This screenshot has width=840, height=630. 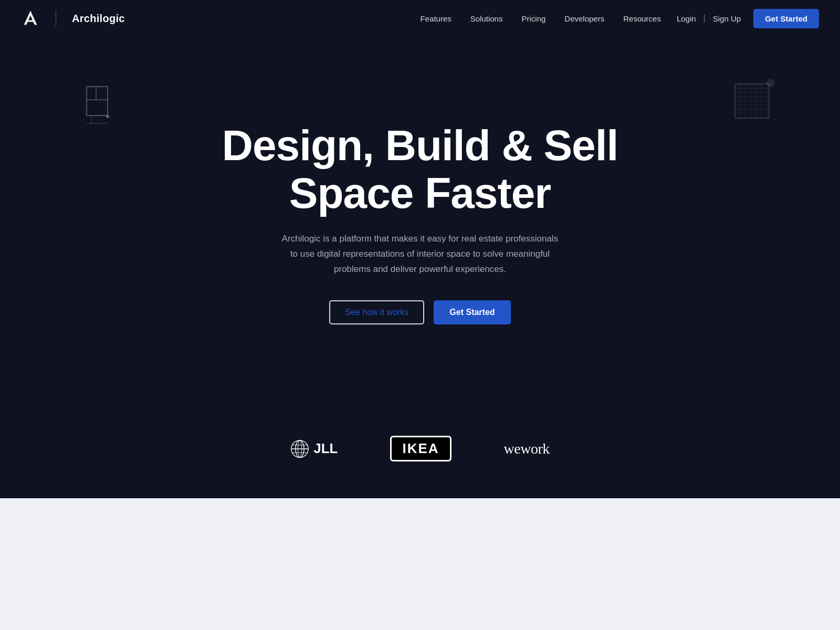 What do you see at coordinates (420, 254) in the screenshot?
I see `hero-subtitle: Archilogic is a platform that makes it e…` at bounding box center [420, 254].